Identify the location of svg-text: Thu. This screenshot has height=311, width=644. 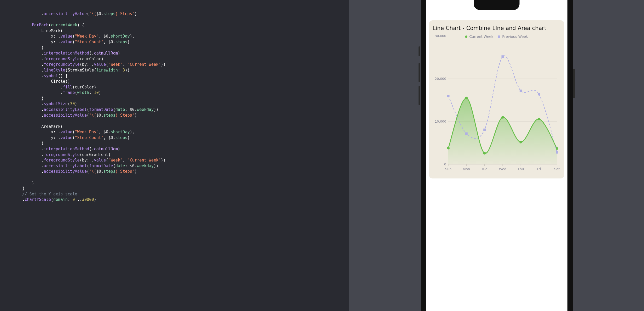
(520, 169).